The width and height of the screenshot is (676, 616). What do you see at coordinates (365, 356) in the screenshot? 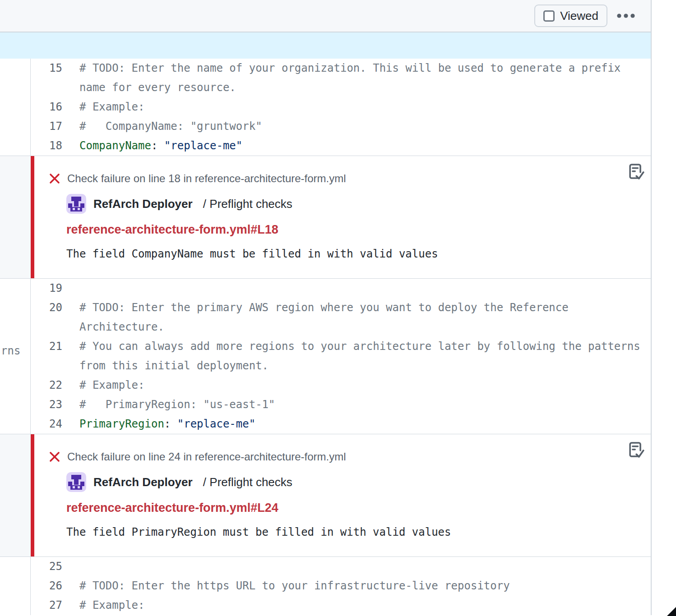
I see `code-text: # You can always add more regions to you…` at bounding box center [365, 356].